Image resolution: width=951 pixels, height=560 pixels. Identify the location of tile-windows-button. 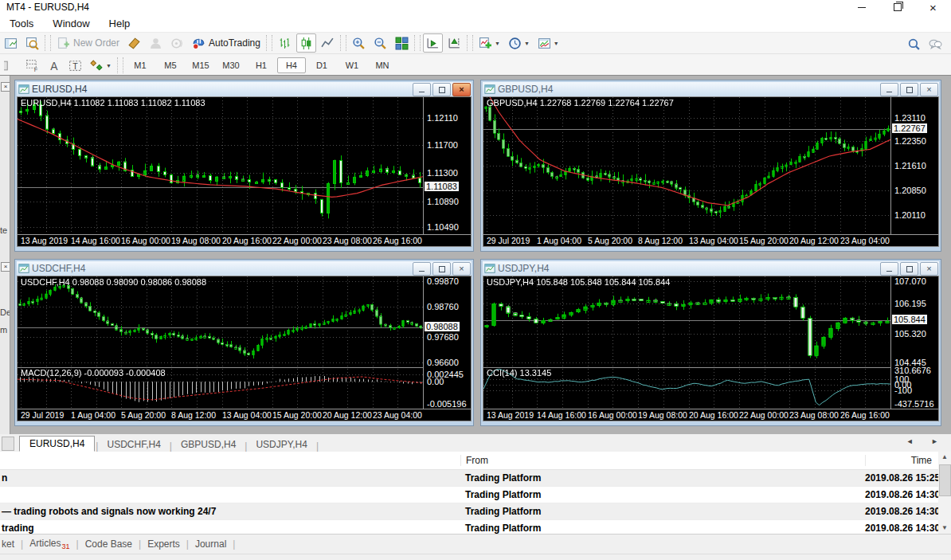
(401, 43).